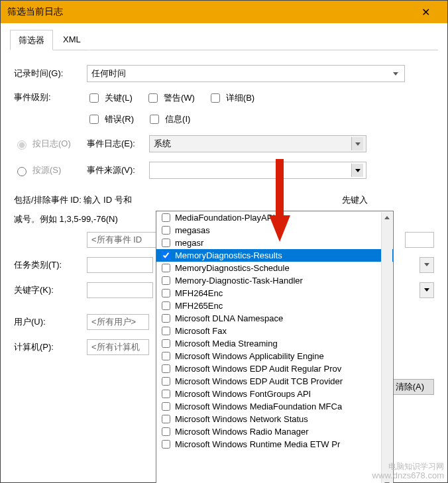  What do you see at coordinates (258, 144) in the screenshot?
I see `select-event-log: 系统` at bounding box center [258, 144].